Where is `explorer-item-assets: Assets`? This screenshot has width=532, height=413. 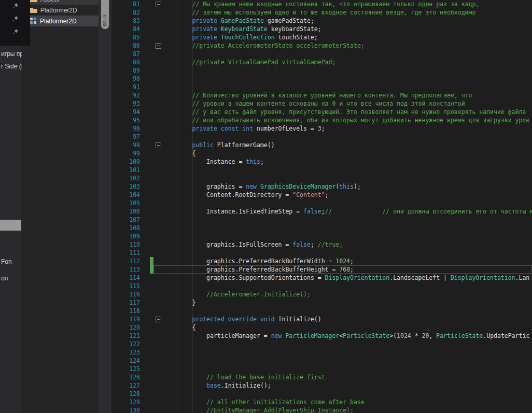 explorer-item-assets: Assets is located at coordinates (60, 2).